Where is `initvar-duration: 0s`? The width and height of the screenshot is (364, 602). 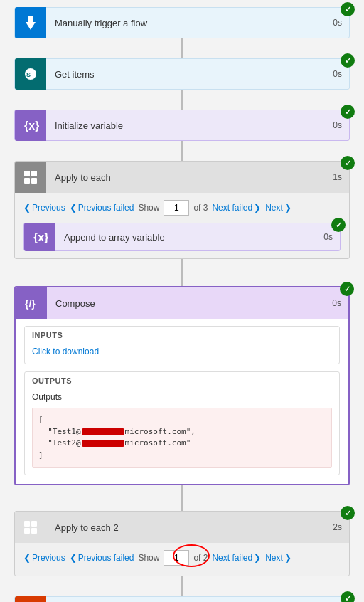 initvar-duration: 0s is located at coordinates (337, 125).